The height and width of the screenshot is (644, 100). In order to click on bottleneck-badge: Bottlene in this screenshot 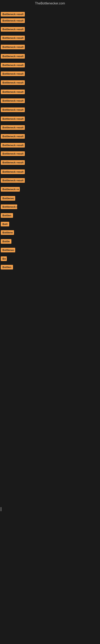, I will do `click(7, 232)`.